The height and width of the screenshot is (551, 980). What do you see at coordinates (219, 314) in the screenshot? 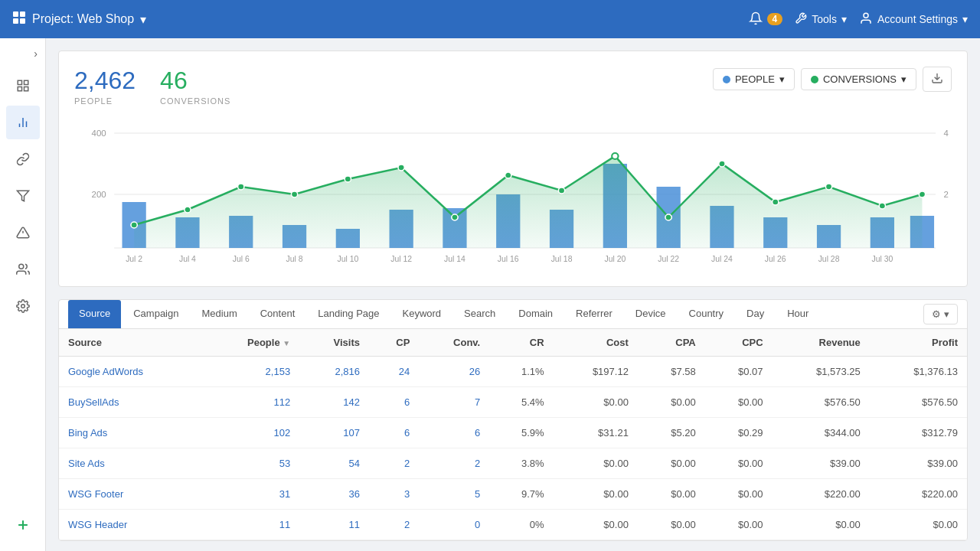
I see `tab-medium: Medium` at bounding box center [219, 314].